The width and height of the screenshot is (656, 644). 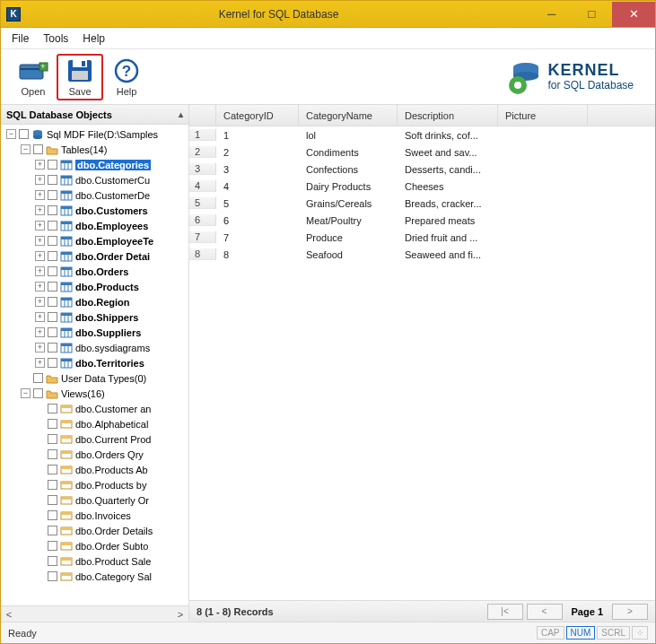 What do you see at coordinates (422, 169) in the screenshot?
I see `table-row: 33ConfectionsDesserts, candi...` at bounding box center [422, 169].